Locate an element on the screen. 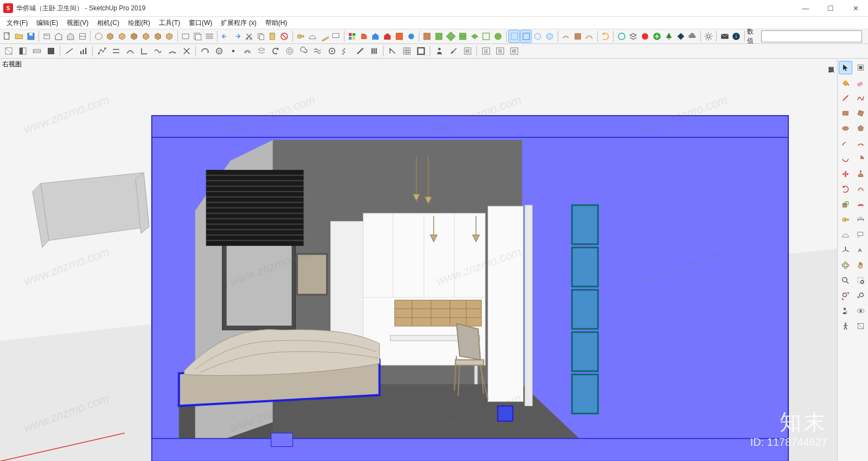  material-picker-icon is located at coordinates (352, 36).